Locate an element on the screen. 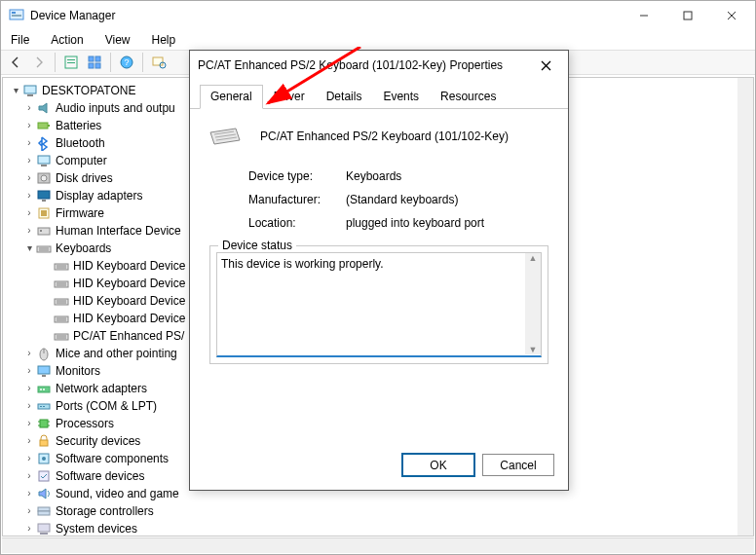 This screenshot has width=756, height=555. maximize-button is located at coordinates (688, 16).